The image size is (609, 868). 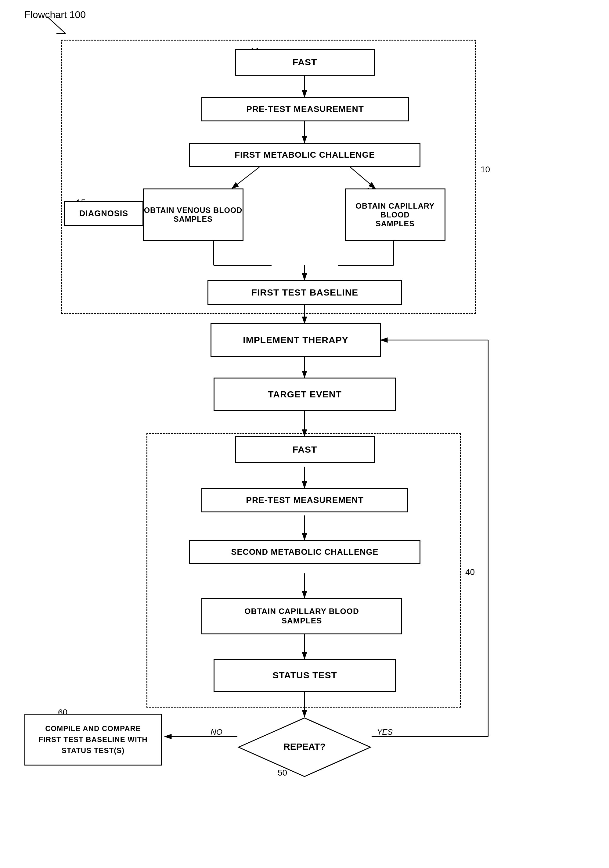 What do you see at coordinates (305, 394) in the screenshot?
I see `target-event-box: TARGET EVENT` at bounding box center [305, 394].